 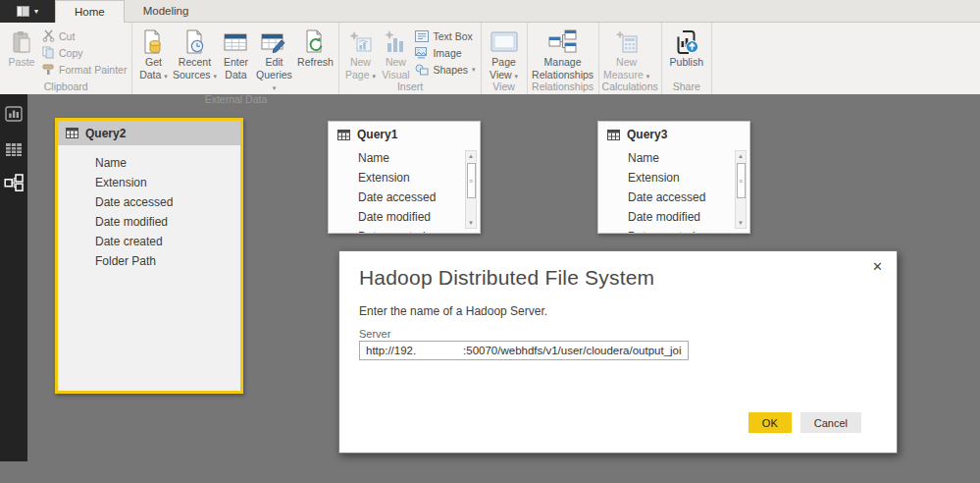 What do you see at coordinates (315, 46) in the screenshot?
I see `refresh-button: Refresh` at bounding box center [315, 46].